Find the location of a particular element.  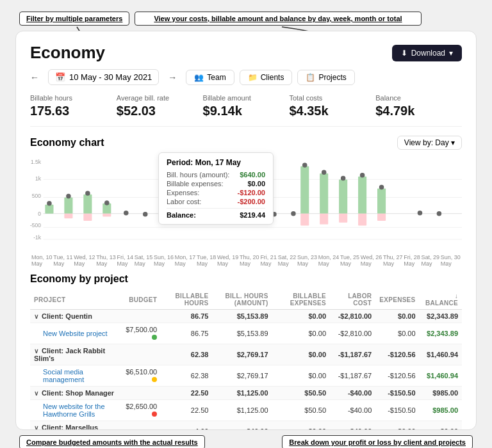

col-bill-amount: BILL. HOURS (AMOUNT) is located at coordinates (242, 300).